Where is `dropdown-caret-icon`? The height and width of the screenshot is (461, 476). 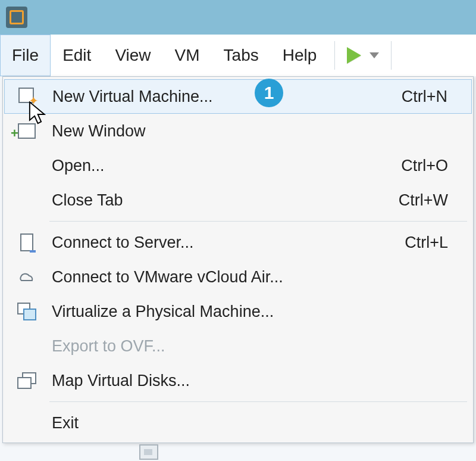 dropdown-caret-icon is located at coordinates (374, 55).